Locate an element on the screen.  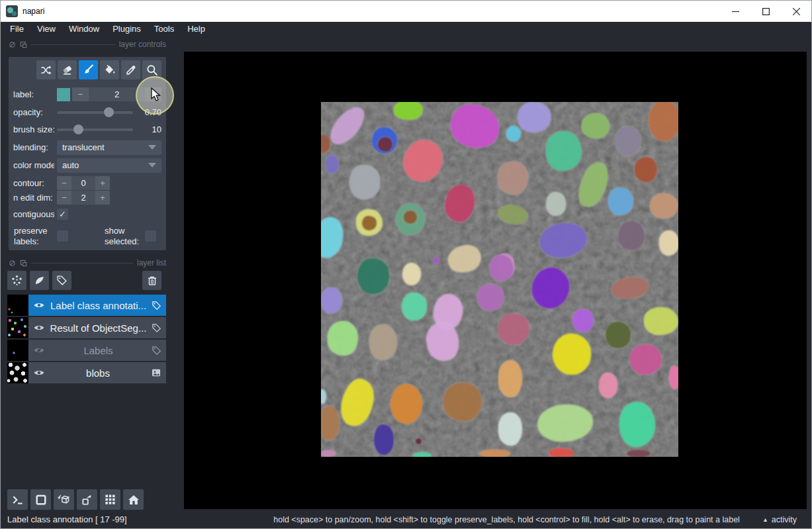
maximize-button is located at coordinates (766, 11).